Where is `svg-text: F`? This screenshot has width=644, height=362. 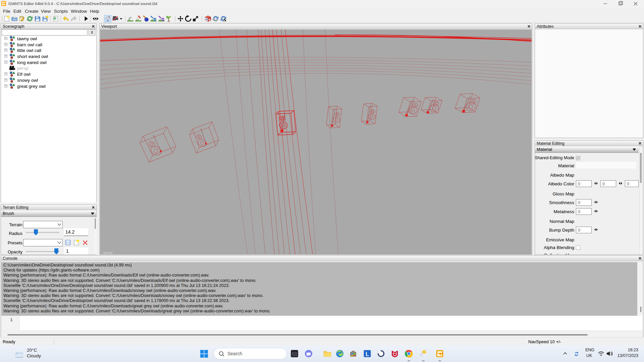 svg-text: F is located at coordinates (163, 19).